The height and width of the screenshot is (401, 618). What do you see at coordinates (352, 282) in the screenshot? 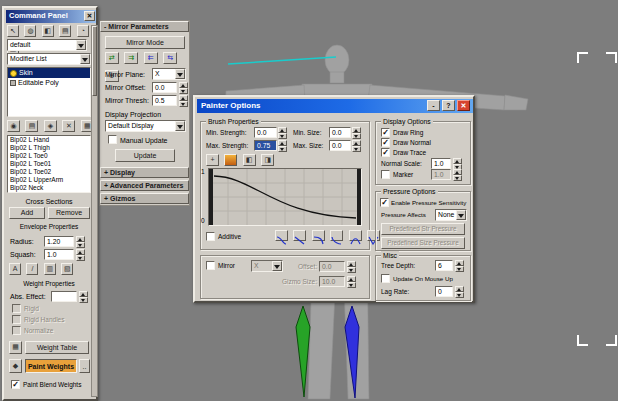
I see `gizmo-size-spinner` at bounding box center [352, 282].